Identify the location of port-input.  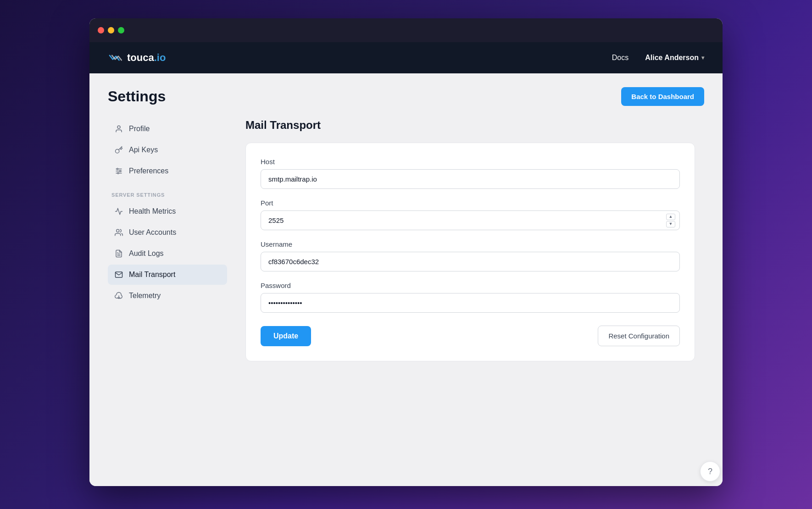
(470, 220).